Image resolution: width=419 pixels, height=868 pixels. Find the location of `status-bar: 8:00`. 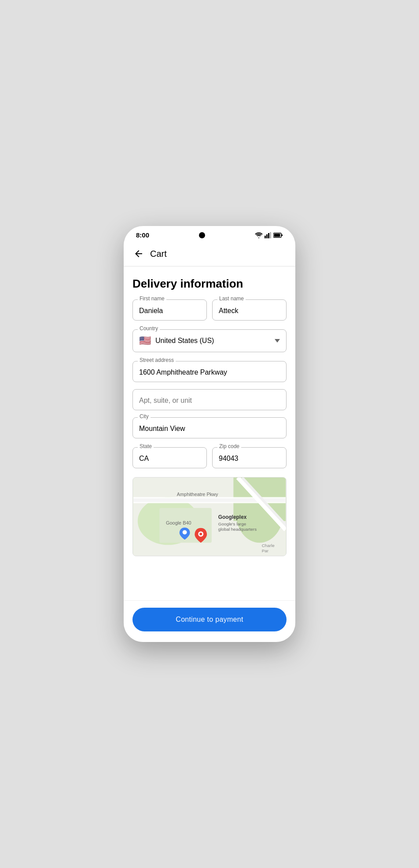

status-bar: 8:00 is located at coordinates (210, 234).